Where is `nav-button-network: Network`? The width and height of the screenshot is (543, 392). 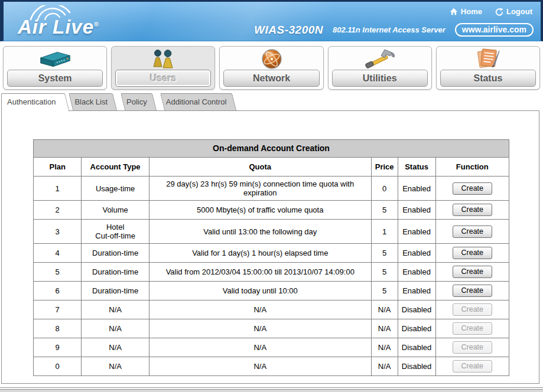
nav-button-network: Network is located at coordinates (271, 78).